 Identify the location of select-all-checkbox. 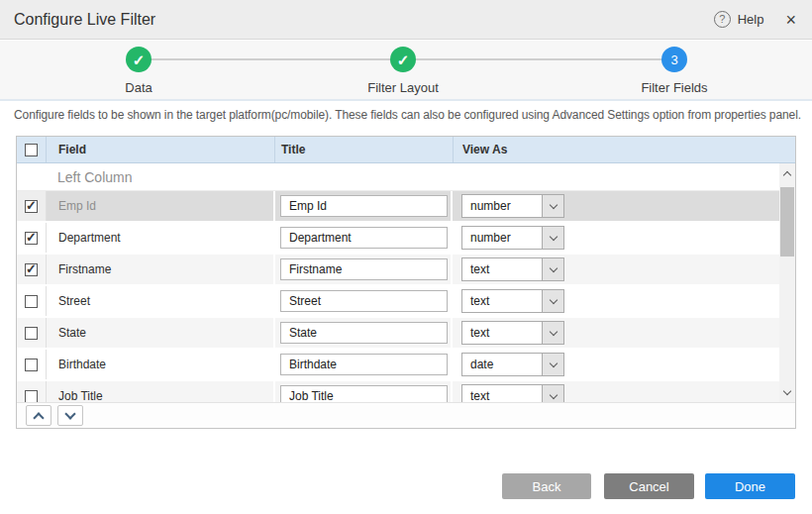
(32, 151).